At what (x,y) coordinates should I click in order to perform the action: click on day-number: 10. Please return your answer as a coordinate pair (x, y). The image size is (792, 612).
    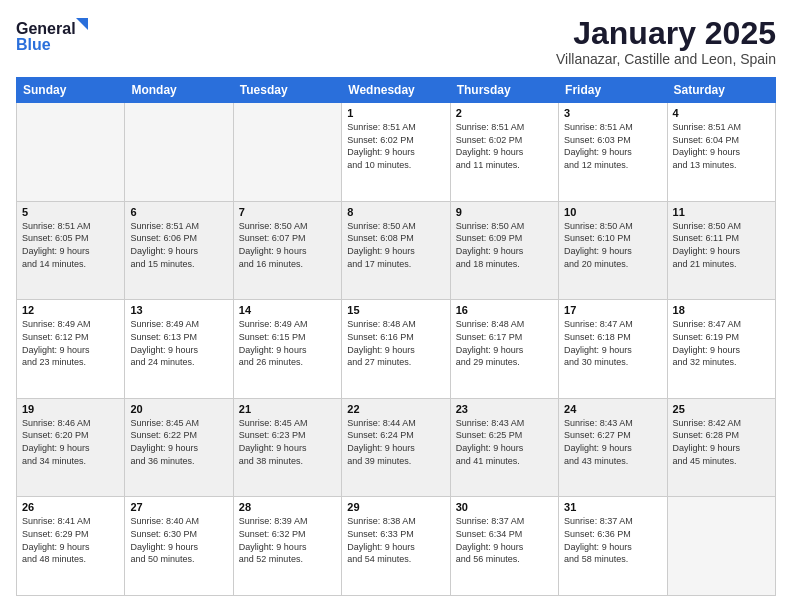
    Looking at the image, I should click on (612, 212).